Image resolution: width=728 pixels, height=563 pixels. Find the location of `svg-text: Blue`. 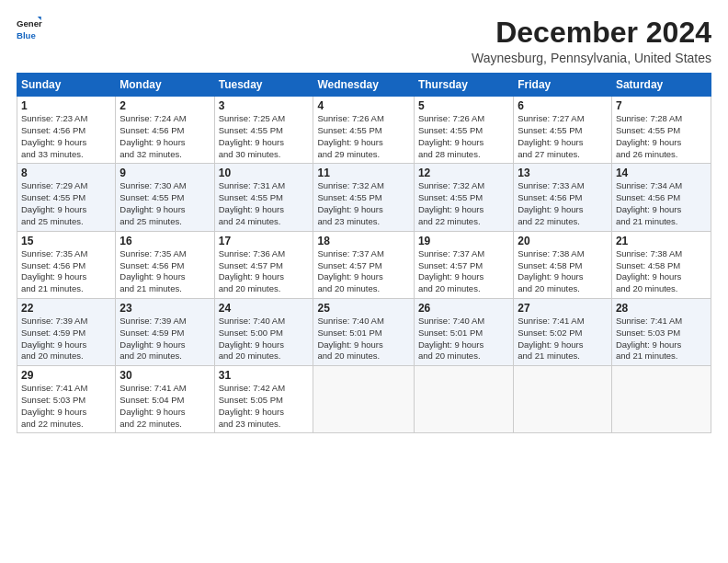

svg-text: Blue is located at coordinates (26, 35).